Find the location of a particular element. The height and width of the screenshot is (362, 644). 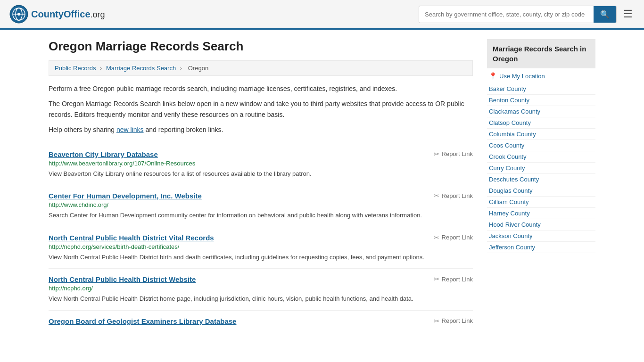

logo-icon is located at coordinates (19, 14).